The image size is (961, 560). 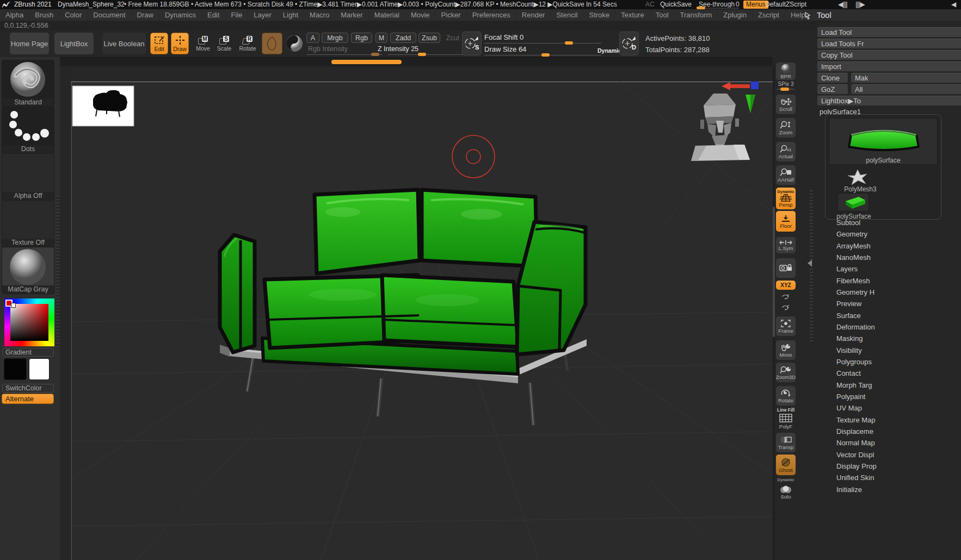 I want to click on section-visibility: Visibility, so click(x=849, y=350).